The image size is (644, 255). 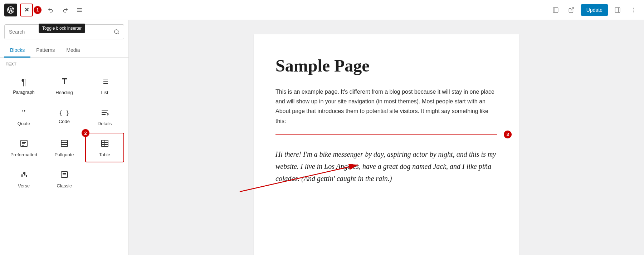 I want to click on more-button, so click(x=633, y=10).